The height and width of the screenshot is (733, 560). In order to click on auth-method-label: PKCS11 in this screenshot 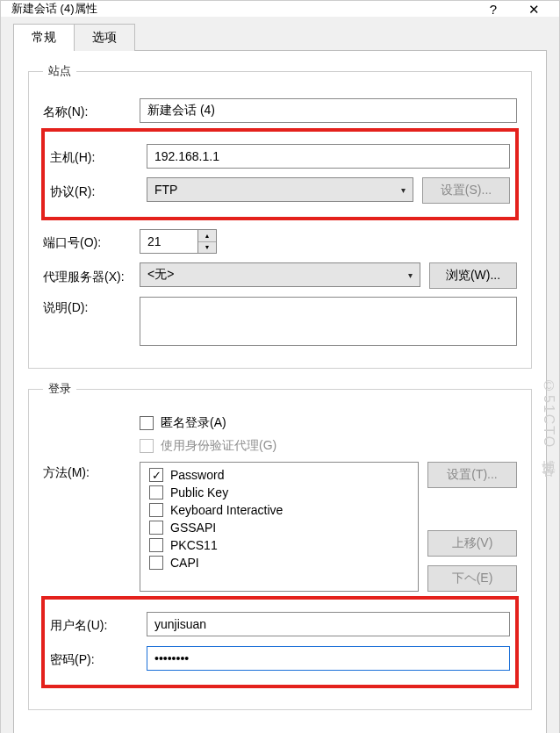, I will do `click(194, 545)`.